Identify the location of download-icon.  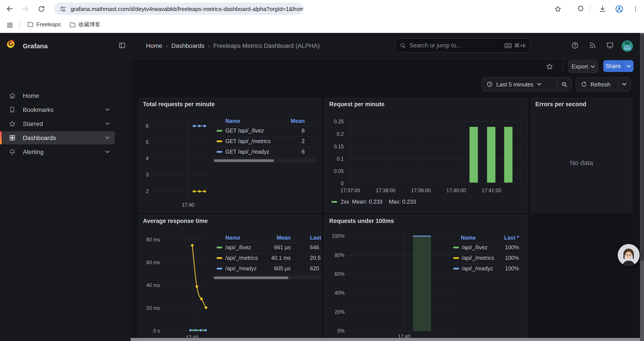
(602, 9).